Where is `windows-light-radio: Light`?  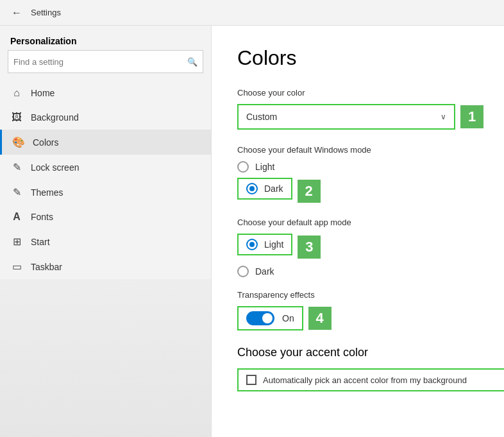 windows-light-radio: Light is located at coordinates (358, 167).